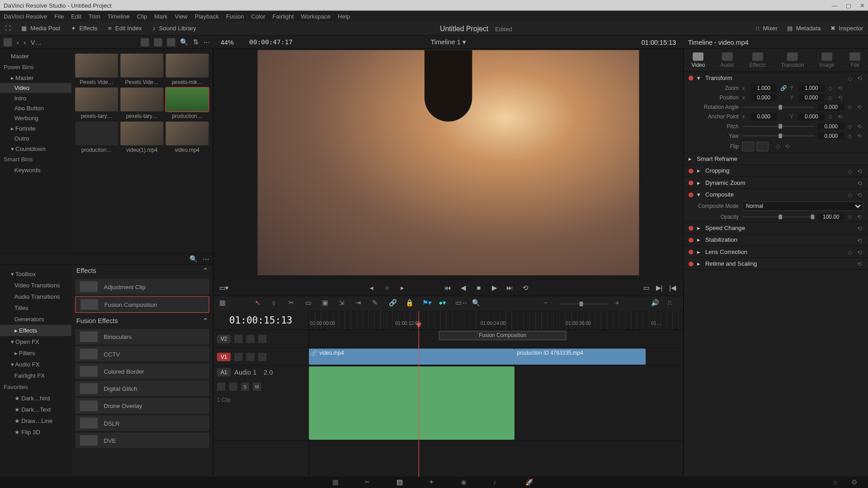 This screenshot has height=488, width=868. What do you see at coordinates (499, 483) in the screenshot?
I see `page-fairlight-icon: ♪` at bounding box center [499, 483].